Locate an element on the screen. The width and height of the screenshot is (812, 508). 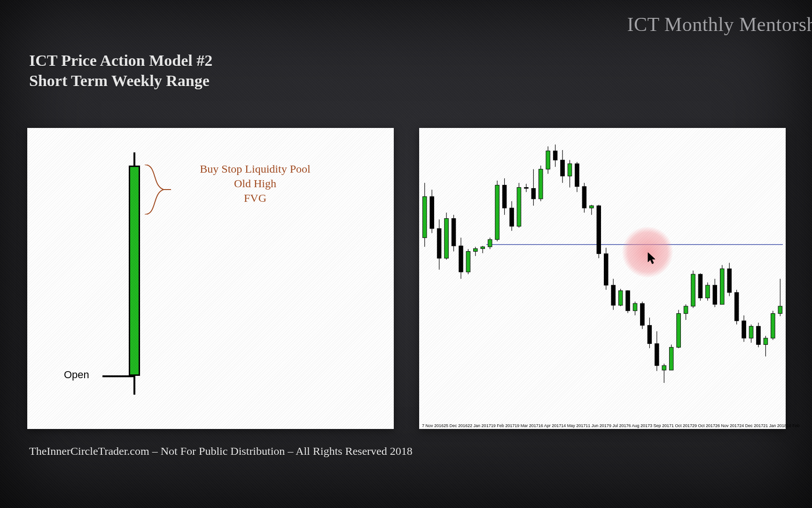
x-tick-label: 26 Nov 2017 is located at coordinates (727, 426).